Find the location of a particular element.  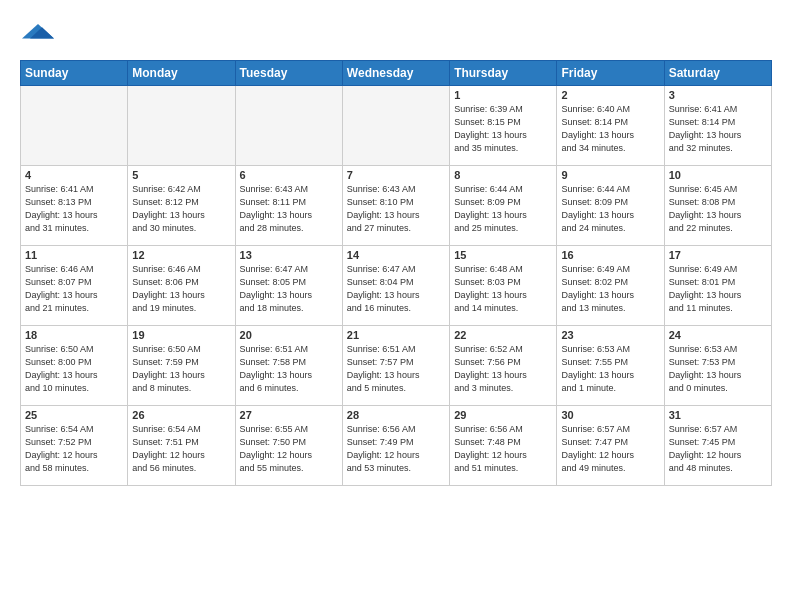

day-info: Sunrise: 6:42 AM Sunset: 8:12 PM Dayligh… is located at coordinates (181, 209).